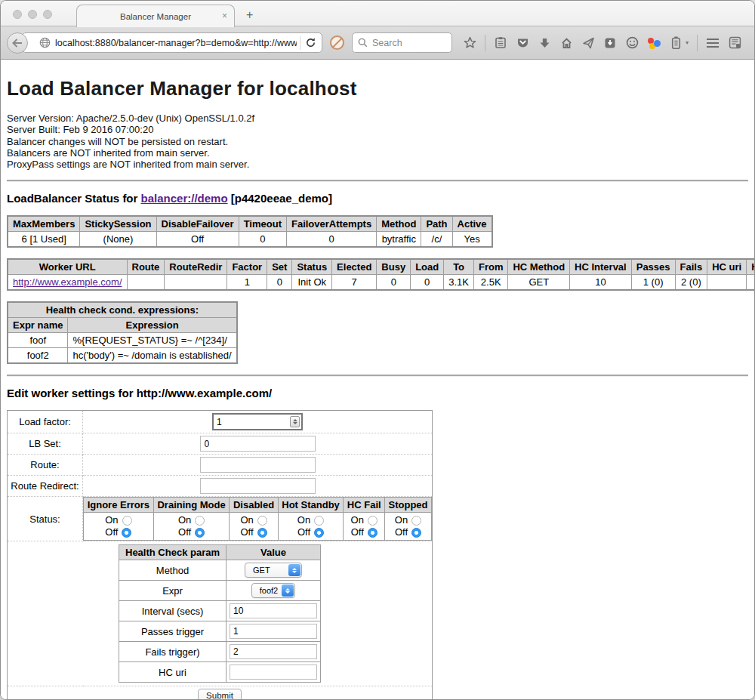 Image resolution: width=755 pixels, height=700 pixels. I want to click on tab-strip: Balancer Manager × +, so click(378, 14).